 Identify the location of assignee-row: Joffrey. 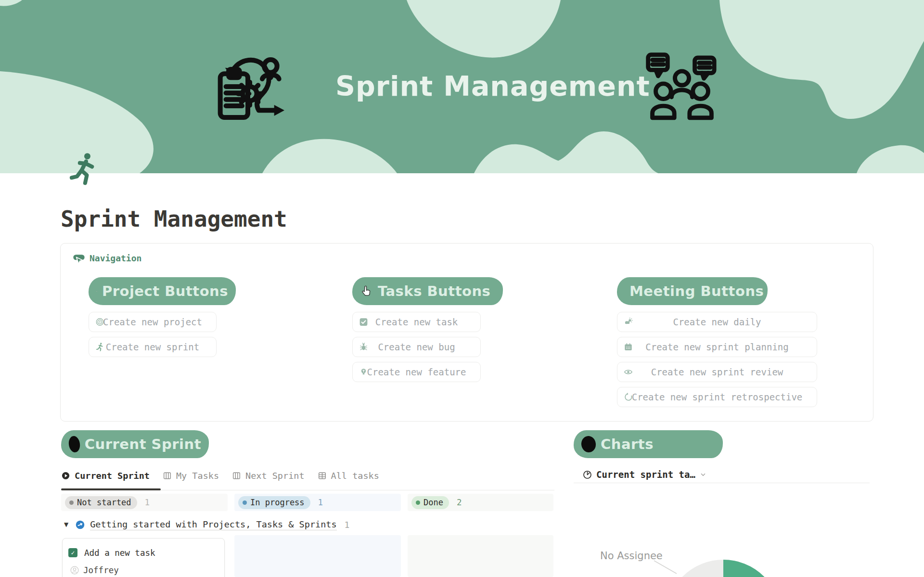
(94, 570).